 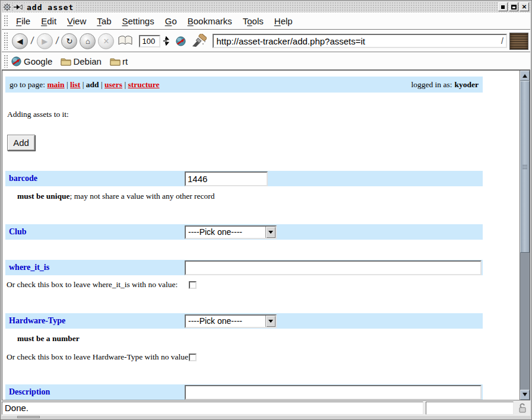 What do you see at coordinates (333, 268) in the screenshot?
I see `where_it_is-input` at bounding box center [333, 268].